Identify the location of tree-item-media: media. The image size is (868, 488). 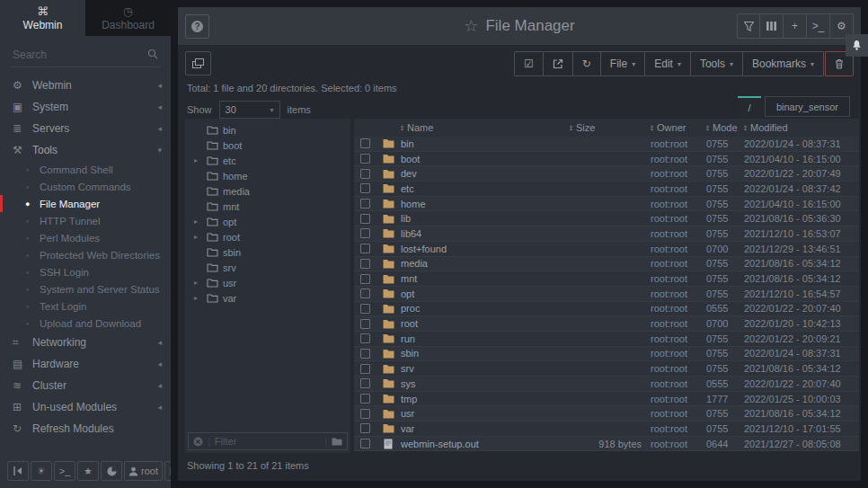
(268, 191).